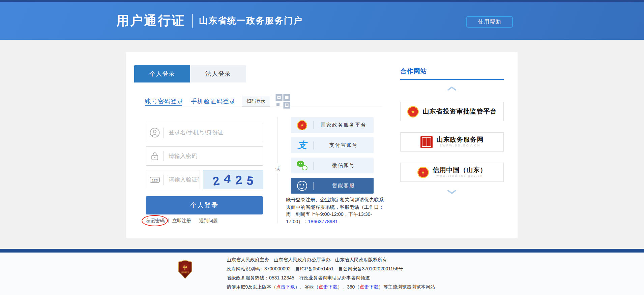 The image size is (644, 300). I want to click on partner-card-investment-platform: ★ 山东省投资审批监管平台, so click(452, 112).